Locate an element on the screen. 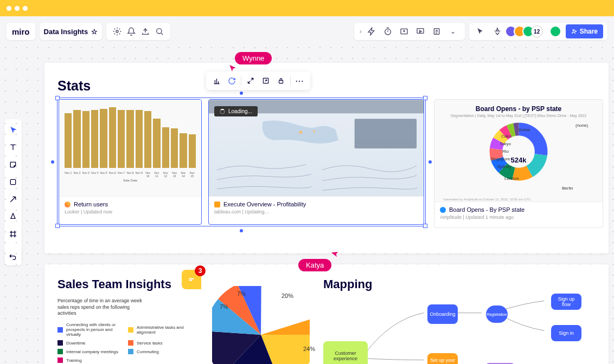 The height and width of the screenshot is (364, 614). stats-title: Stats is located at coordinates (327, 86).